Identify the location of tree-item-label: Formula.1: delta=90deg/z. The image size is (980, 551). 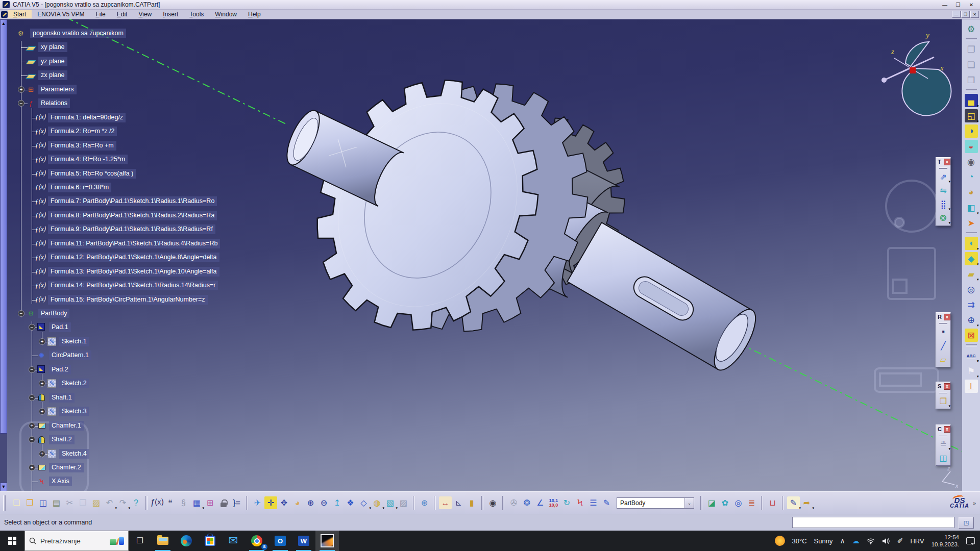
(87, 117).